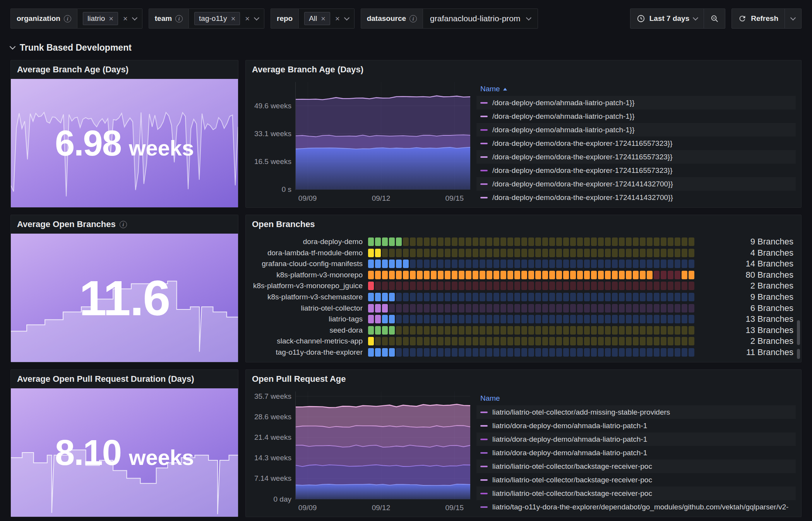 This screenshot has height=521, width=812. What do you see at coordinates (636, 412) in the screenshot?
I see `legend-row: liatrio/liatrio-otel-collector/add-missi…` at bounding box center [636, 412].